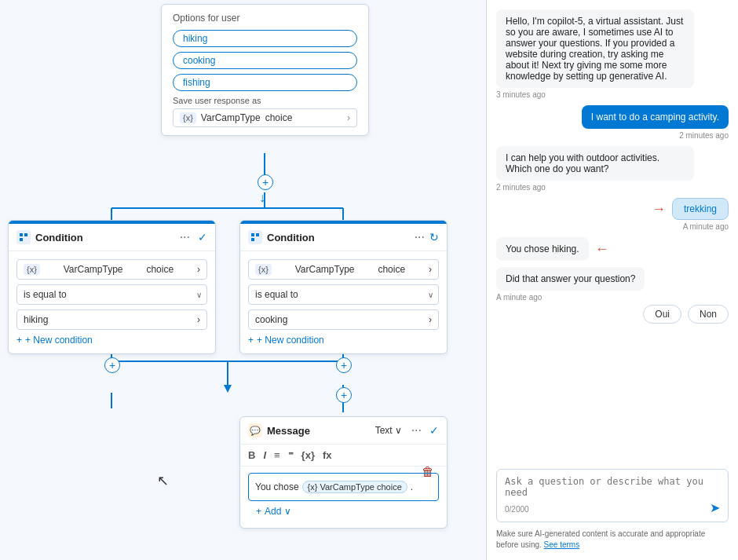  What do you see at coordinates (308, 456) in the screenshot?
I see `variable-btn: {x}` at bounding box center [308, 456].